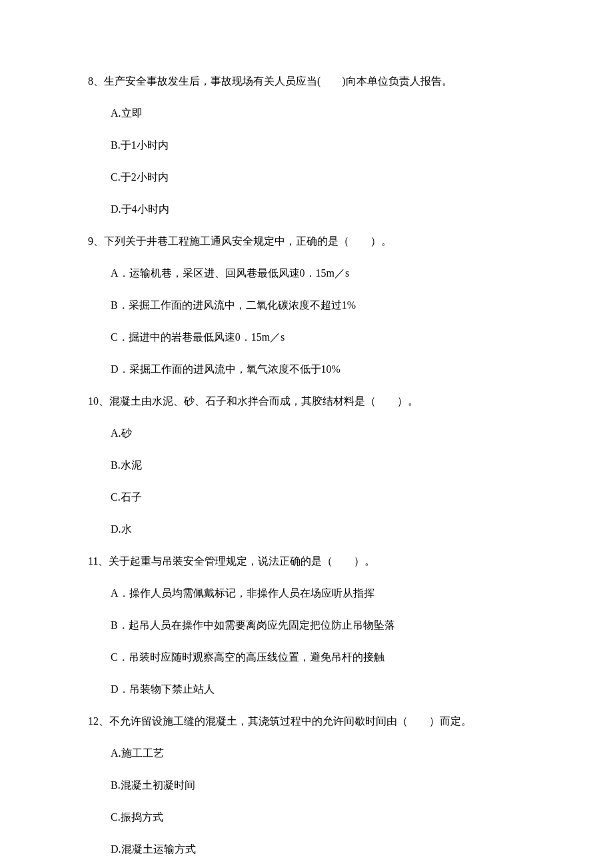 This screenshot has width=613, height=868. What do you see at coordinates (322, 817) in the screenshot?
I see `option-c: C.振捣方式` at bounding box center [322, 817].